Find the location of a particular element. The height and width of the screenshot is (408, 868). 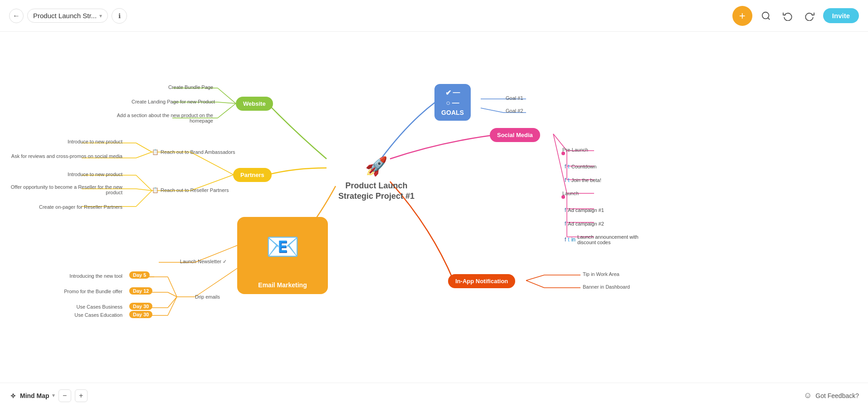

invite-button: Invite is located at coordinates (841, 15).